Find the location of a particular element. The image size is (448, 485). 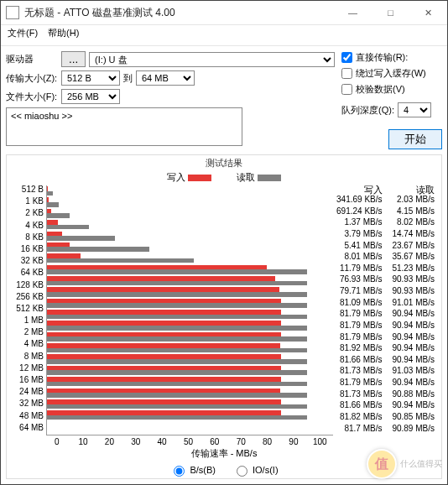

y-label: 4 MB is located at coordinates (27, 346).